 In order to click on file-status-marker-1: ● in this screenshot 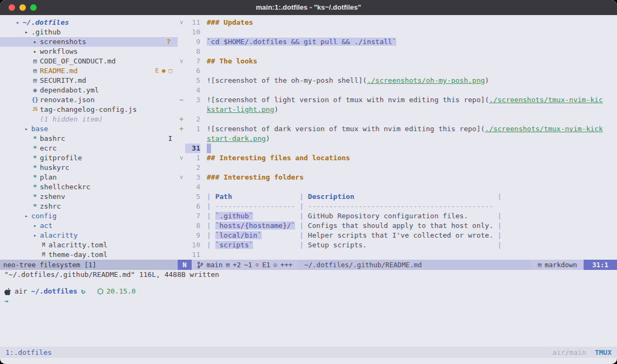, I will do `click(164, 71)`.